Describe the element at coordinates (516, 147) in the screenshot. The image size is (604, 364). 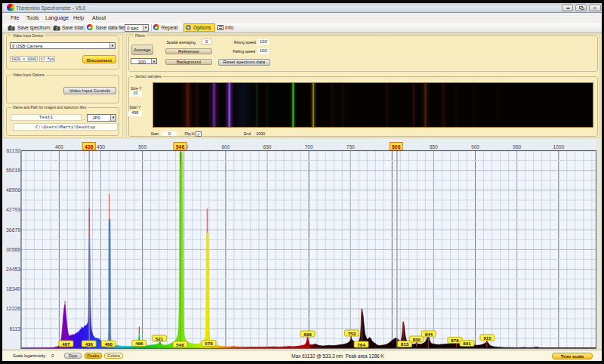
I see `svg-text: 950` at that location.